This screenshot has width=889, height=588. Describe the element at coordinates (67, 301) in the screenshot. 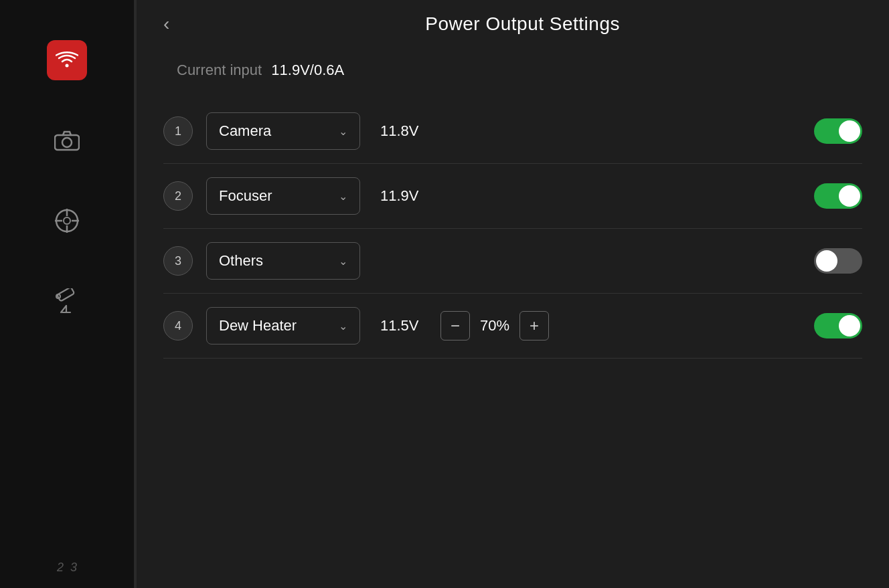

I see `telescope-icon` at that location.